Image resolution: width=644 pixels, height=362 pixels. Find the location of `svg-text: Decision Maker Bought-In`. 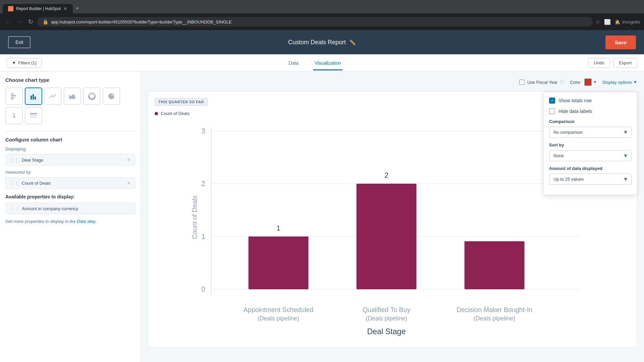

svg-text: Decision Maker Bought-In is located at coordinates (494, 310).